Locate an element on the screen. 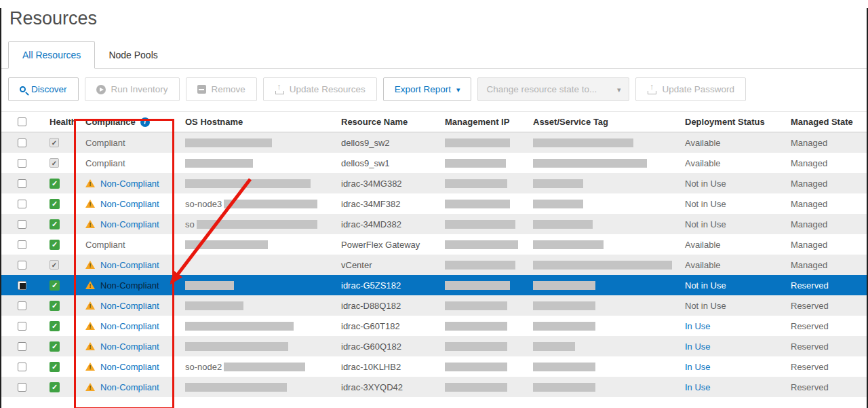 The image size is (868, 408). managed-state-cell: Managed is located at coordinates (823, 244).